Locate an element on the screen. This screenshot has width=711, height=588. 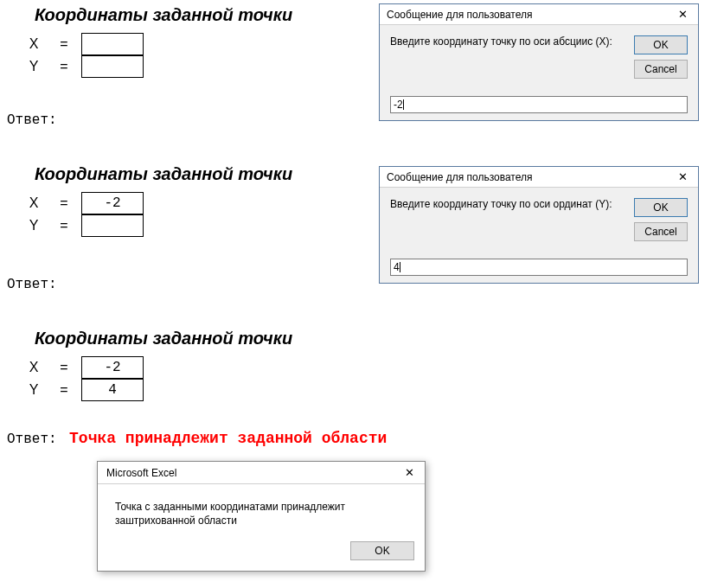
dialog-title-2: Сообщение для пользователя is located at coordinates (459, 177).